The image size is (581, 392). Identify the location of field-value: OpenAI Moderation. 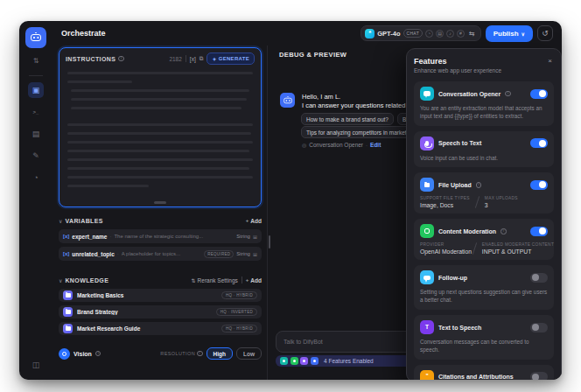
(444, 252).